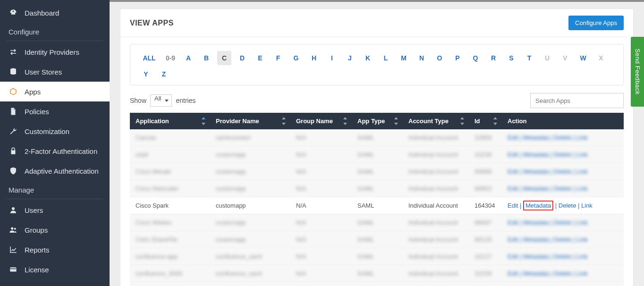  What do you see at coordinates (55, 171) in the screenshot?
I see `sidebar-item-adaptive-auth: Adaptive Authentication` at bounding box center [55, 171].